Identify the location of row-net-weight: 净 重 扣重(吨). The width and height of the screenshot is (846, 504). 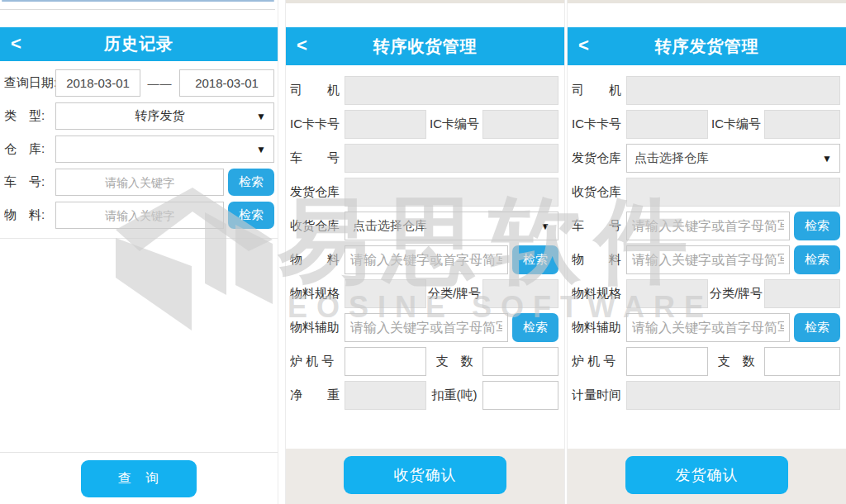
(425, 395).